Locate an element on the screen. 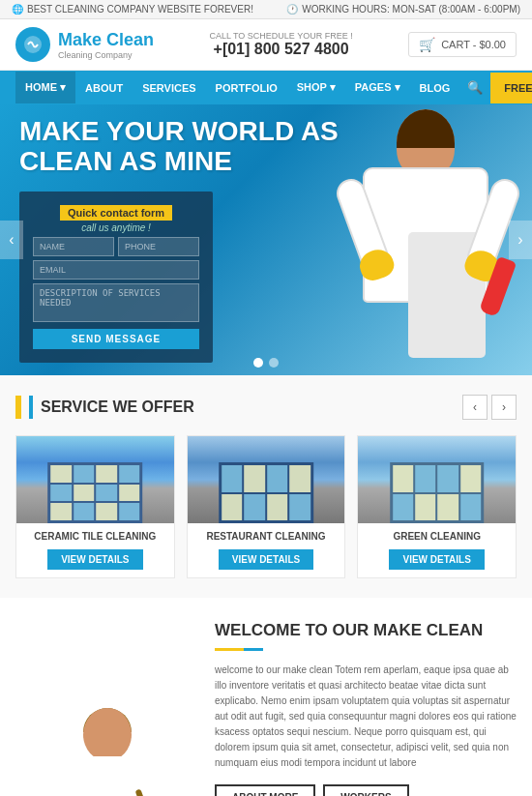  top-bar-right: 🕐 WORKING HOURS: MON-SAT (8:00AM - 6:00P… is located at coordinates (403, 10).